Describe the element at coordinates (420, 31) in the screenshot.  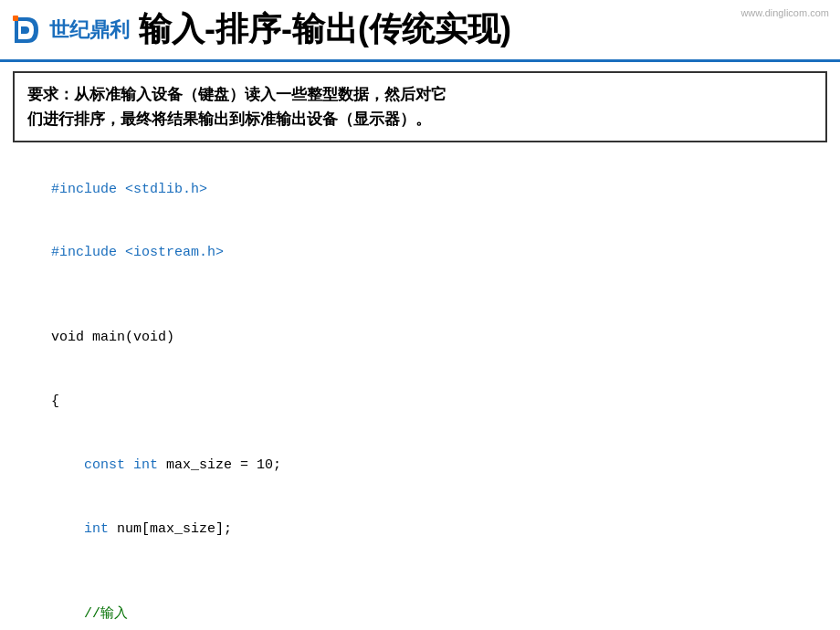
I see `header: 世纪鼎利 输入-排序-输出(传统实现) www.dinglicom.com` at that location.